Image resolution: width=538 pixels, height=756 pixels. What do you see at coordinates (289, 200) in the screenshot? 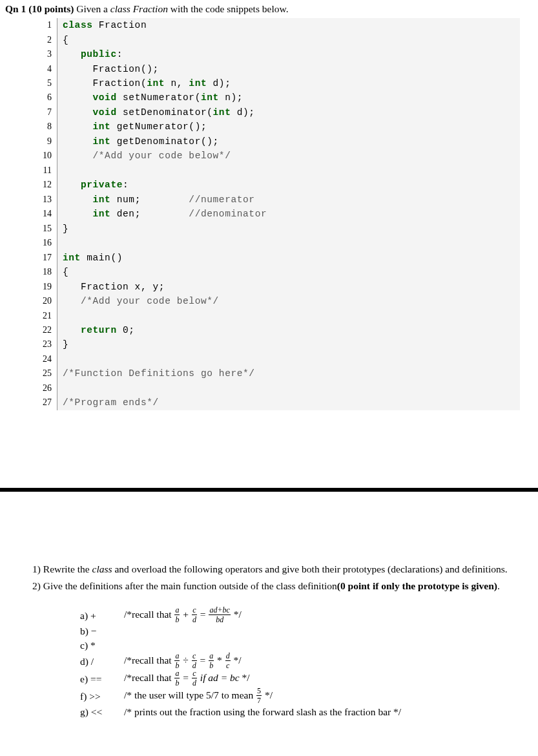
I see `code-cell: int num; //numerator` at bounding box center [289, 200].